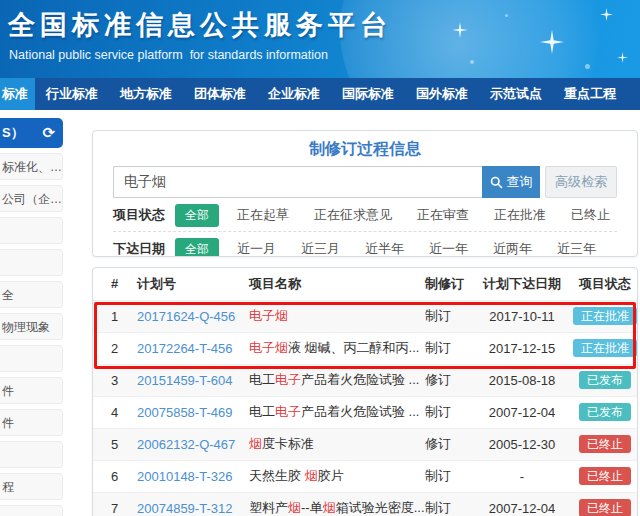 The height and width of the screenshot is (516, 640). I want to click on filter-row: 下达日期全部近一月近三月近半年近一年近两年近三年, so click(365, 247).